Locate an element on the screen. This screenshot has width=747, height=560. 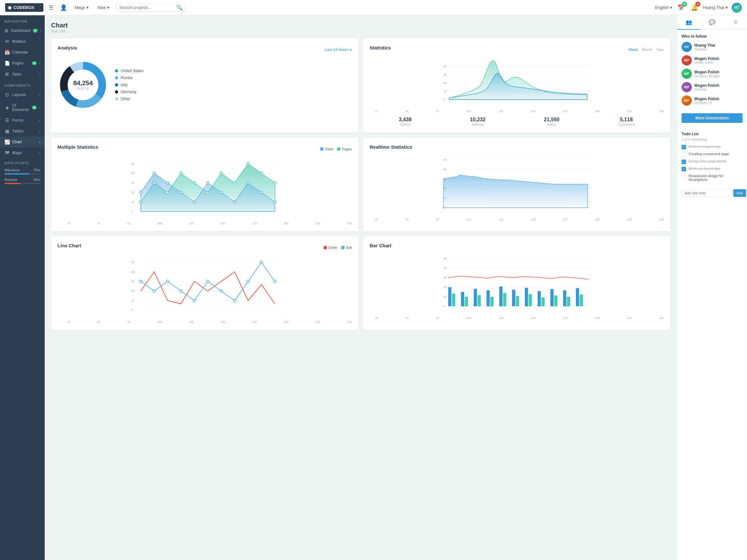
user-avatar: HT is located at coordinates (737, 8).